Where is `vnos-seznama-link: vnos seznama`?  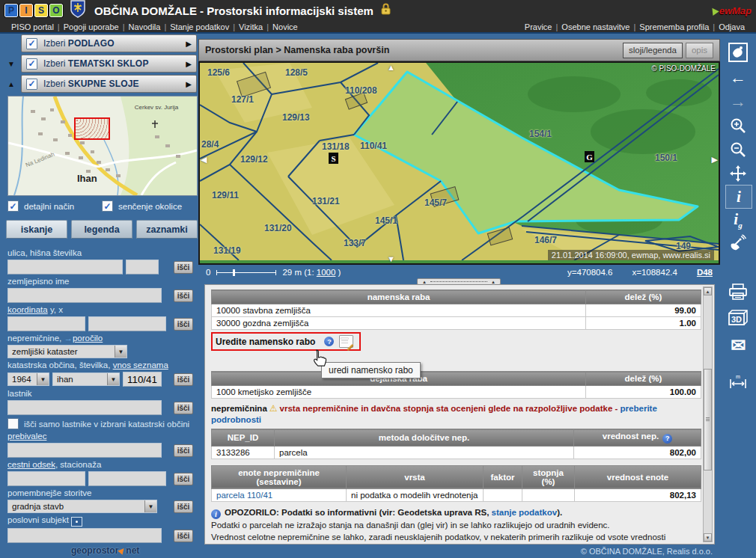
vnos-seznama-link: vnos seznama is located at coordinates (141, 365).